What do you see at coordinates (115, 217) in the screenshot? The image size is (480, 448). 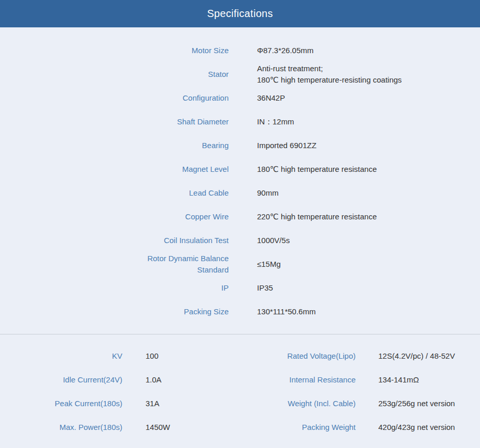 I see `spec-label: Copper Wire` at bounding box center [115, 217].